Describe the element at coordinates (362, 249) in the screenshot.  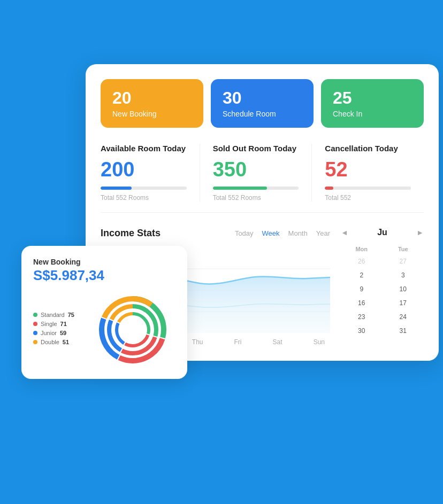
I see `cal-header-mon: Mon` at that location.